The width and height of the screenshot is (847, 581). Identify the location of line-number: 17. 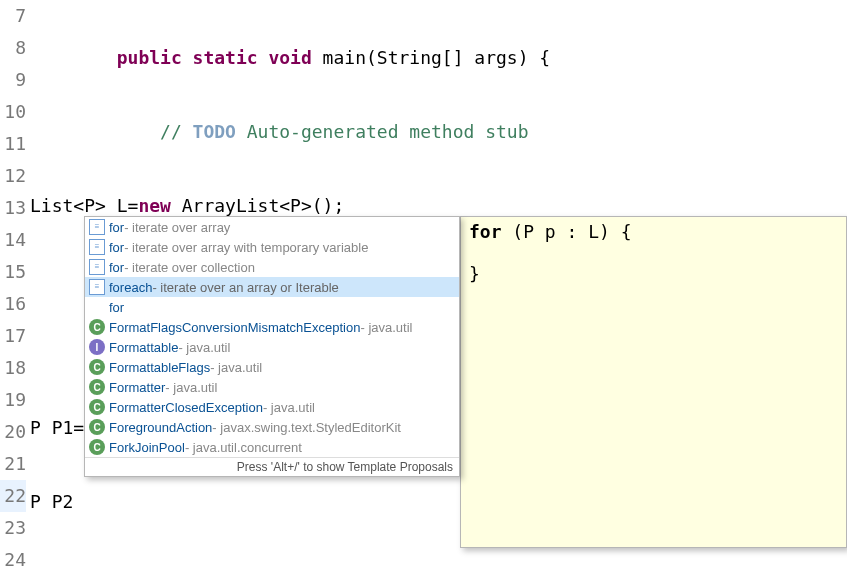
(13, 336).